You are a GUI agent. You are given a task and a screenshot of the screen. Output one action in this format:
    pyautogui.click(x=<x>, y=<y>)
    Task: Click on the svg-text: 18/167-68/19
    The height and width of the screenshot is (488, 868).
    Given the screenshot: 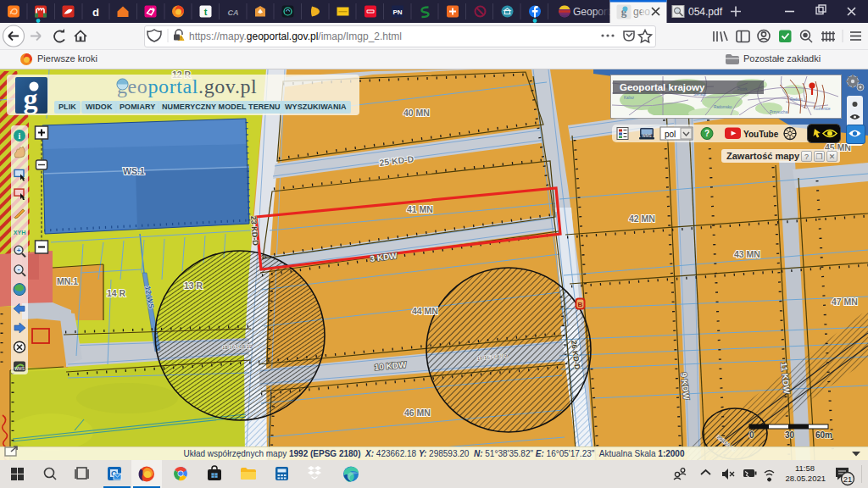 What is the action you would take?
    pyautogui.click(x=237, y=347)
    